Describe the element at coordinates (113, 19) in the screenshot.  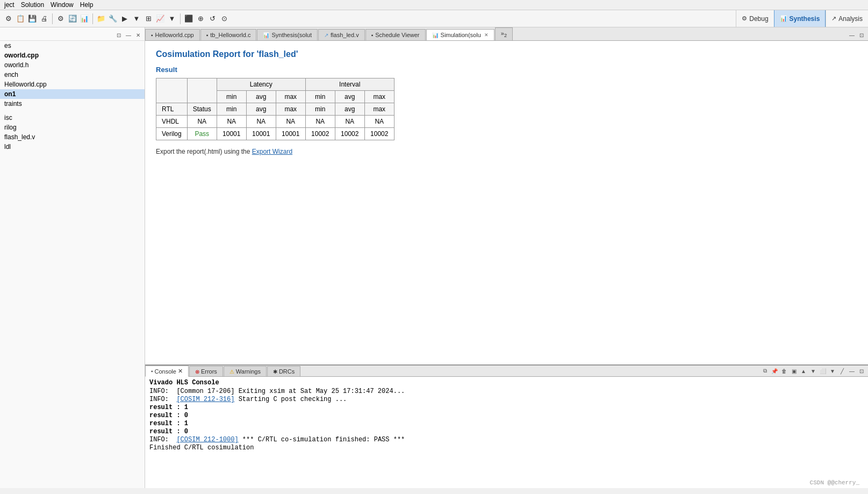
I see `toolbar-btn-9: 🔧` at that location.